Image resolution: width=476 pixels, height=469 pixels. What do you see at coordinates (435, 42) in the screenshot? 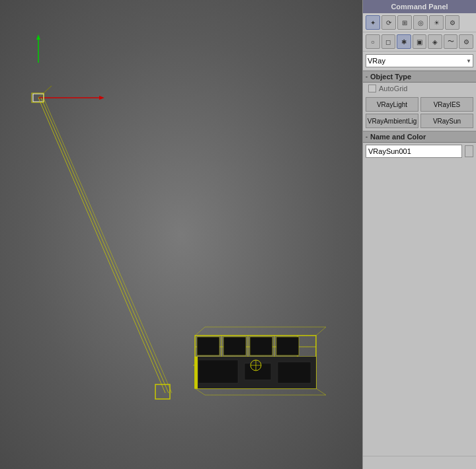
I see `helper-icon: ◈` at bounding box center [435, 42].